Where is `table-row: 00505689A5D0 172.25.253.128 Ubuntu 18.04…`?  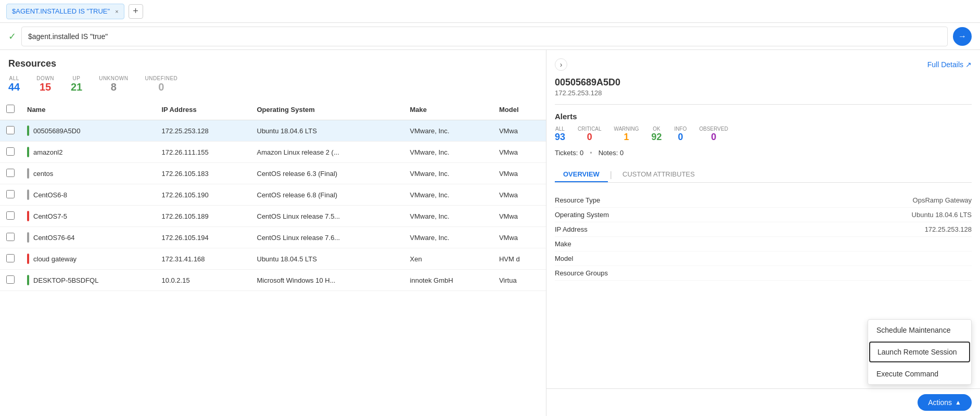
table-row: 00505689A5D0 172.25.253.128 Ubuntu 18.04… is located at coordinates (273, 131).